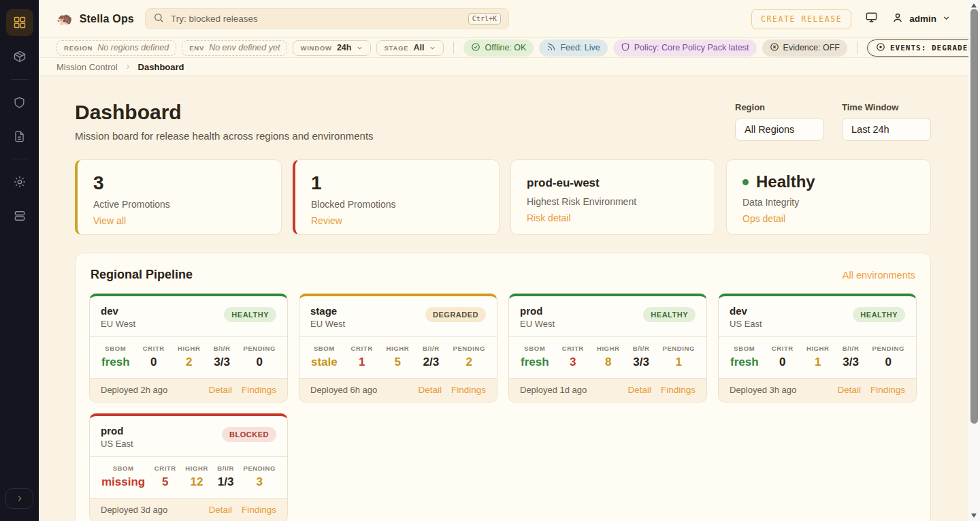 Image resolution: width=980 pixels, height=521 pixels. I want to click on highr-value: 2, so click(189, 362).